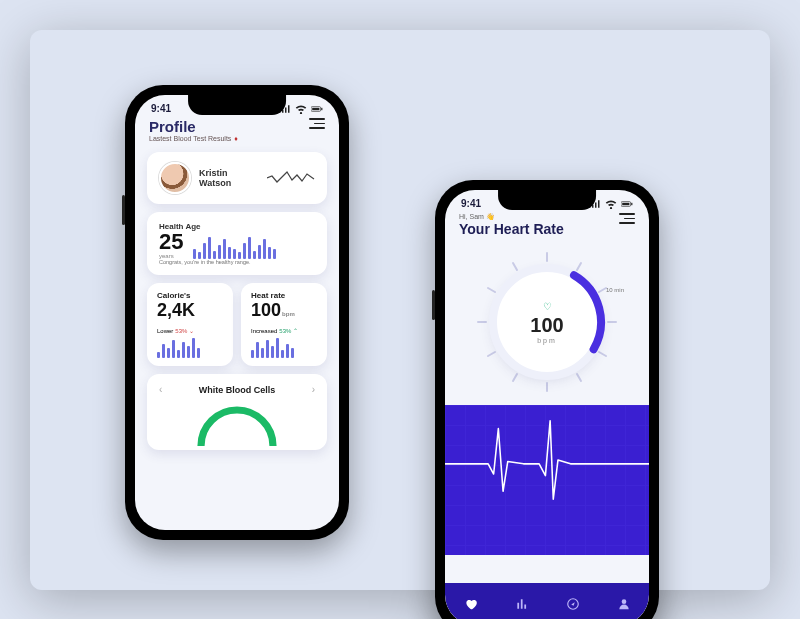  I want to click on heart-rate-delta-value: 53%, so click(285, 331).